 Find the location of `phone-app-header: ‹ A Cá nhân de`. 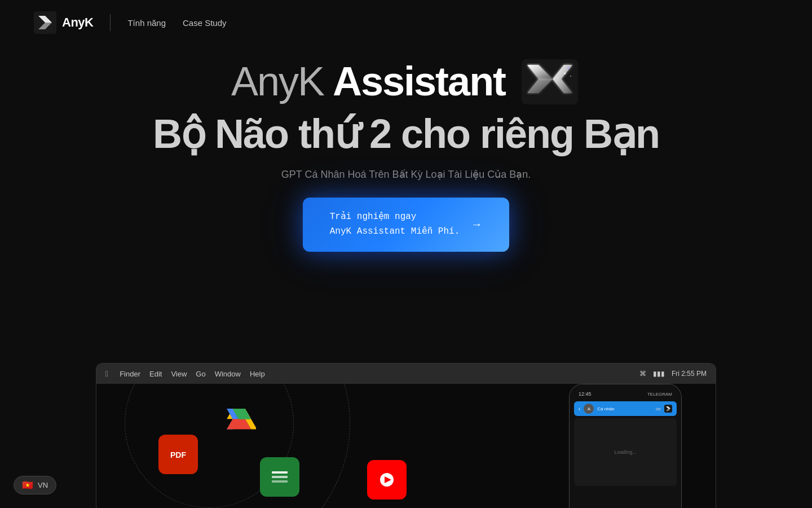

phone-app-header: ‹ A Cá nhân de is located at coordinates (625, 409).